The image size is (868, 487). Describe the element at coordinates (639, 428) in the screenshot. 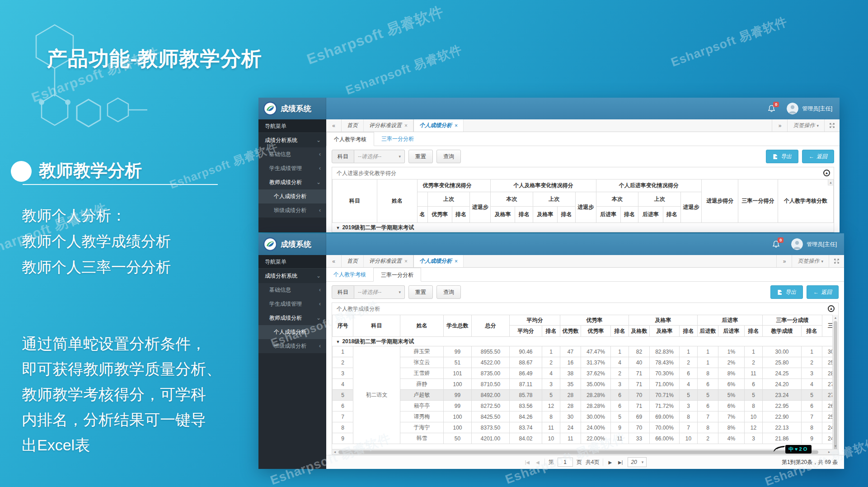

I see `table-cell: 70` at that location.